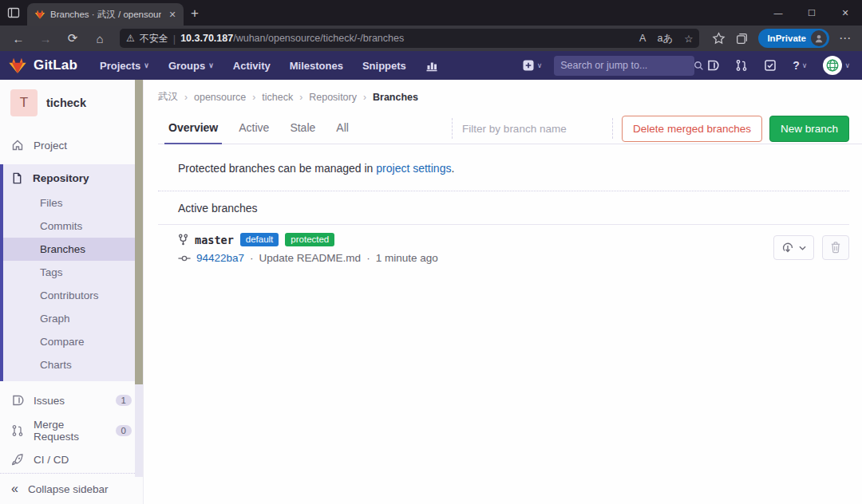 The image size is (862, 504). What do you see at coordinates (409, 38) in the screenshot?
I see `address-bar: ⚠ 不安全 | 10.3.70.187 /wuhan/opensource/ti…` at bounding box center [409, 38].